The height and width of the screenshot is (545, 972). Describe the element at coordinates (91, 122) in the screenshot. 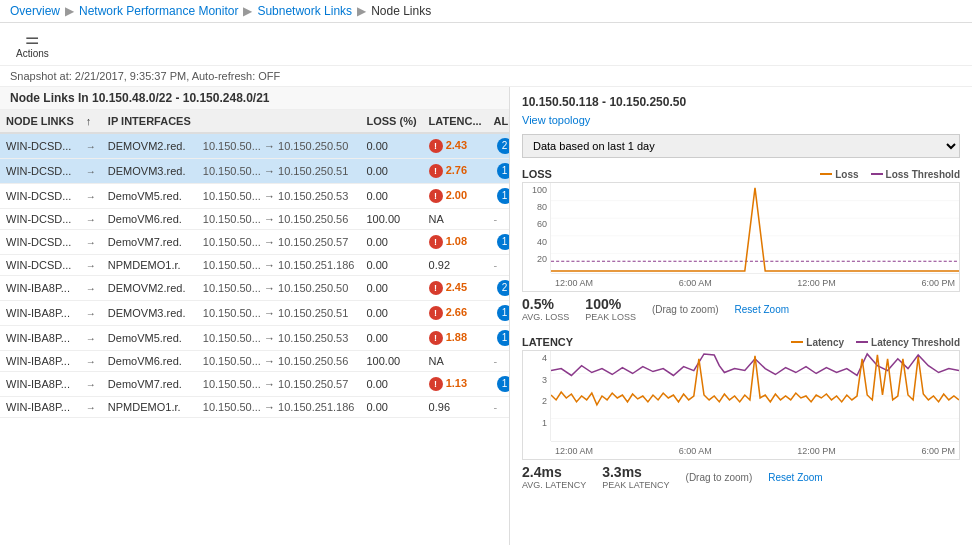

I see `th-sort: ↑` at that location.